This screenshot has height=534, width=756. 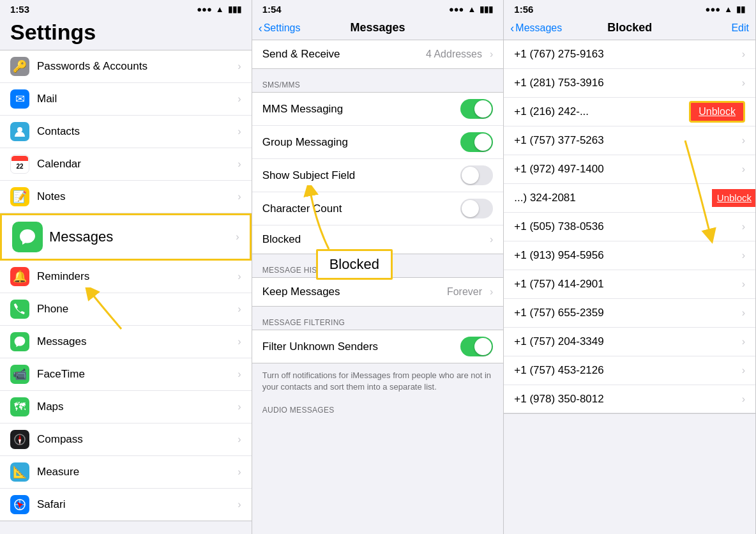 What do you see at coordinates (20, 309) in the screenshot?
I see `phone-icon` at bounding box center [20, 309].